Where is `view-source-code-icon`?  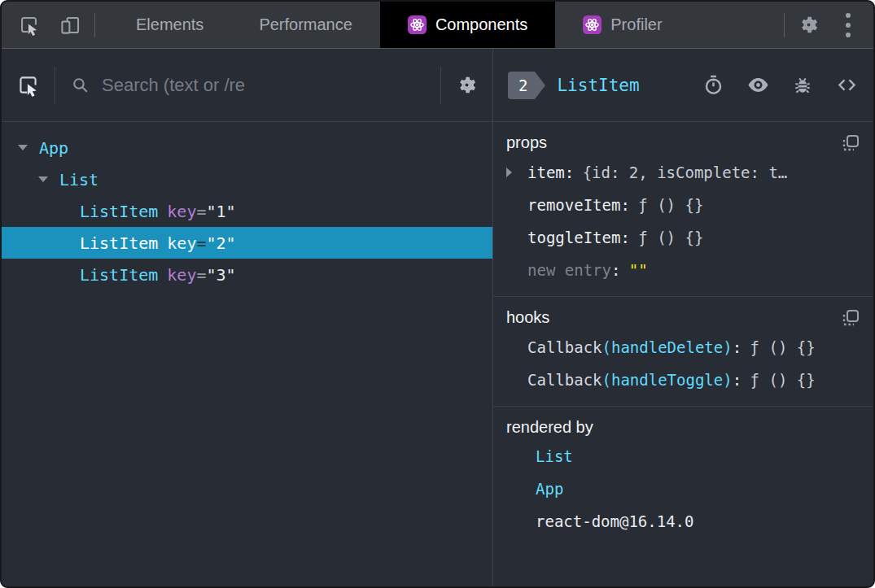
view-source-code-icon is located at coordinates (847, 85).